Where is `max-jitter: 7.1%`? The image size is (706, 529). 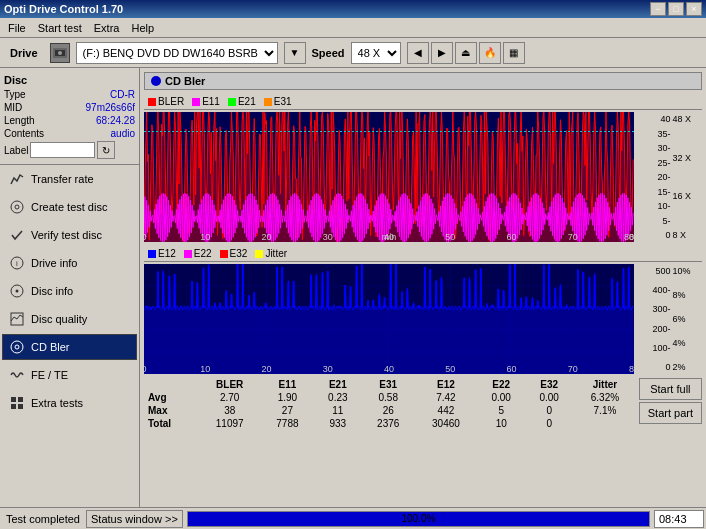
max-jitter: 7.1% is located at coordinates (605, 410).